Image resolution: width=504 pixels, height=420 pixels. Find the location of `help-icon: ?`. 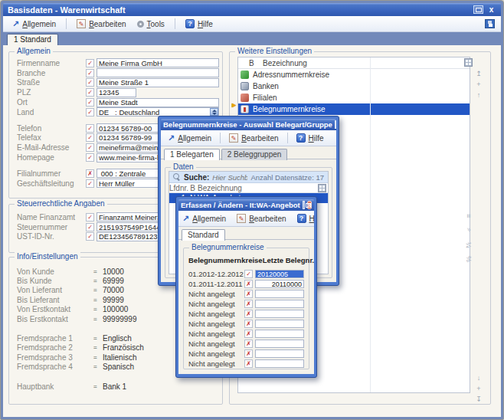

help-icon: ? is located at coordinates (190, 24).